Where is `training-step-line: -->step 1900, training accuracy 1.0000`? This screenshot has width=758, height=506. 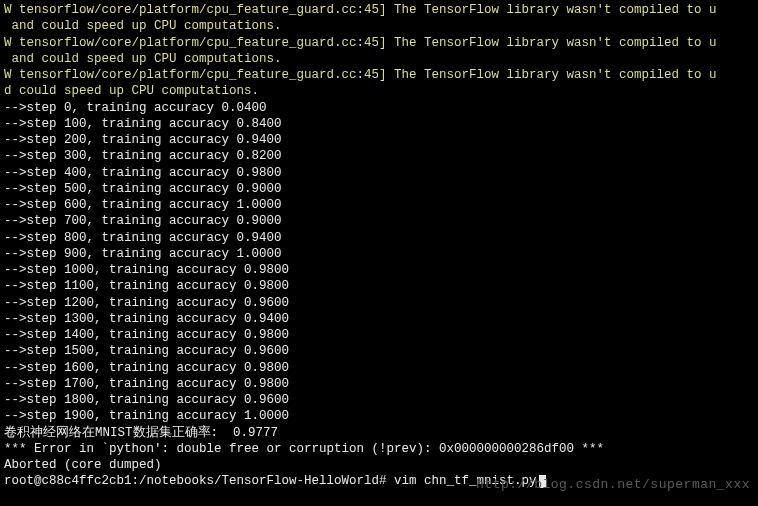 training-step-line: -->step 1900, training accuracy 1.0000 is located at coordinates (379, 416).